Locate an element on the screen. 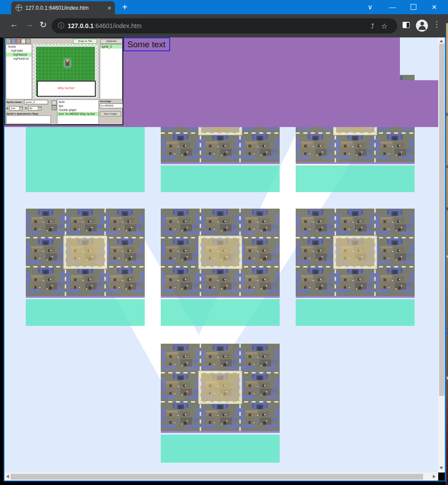 The image size is (448, 485). reload-button: ↻ is located at coordinates (43, 25).